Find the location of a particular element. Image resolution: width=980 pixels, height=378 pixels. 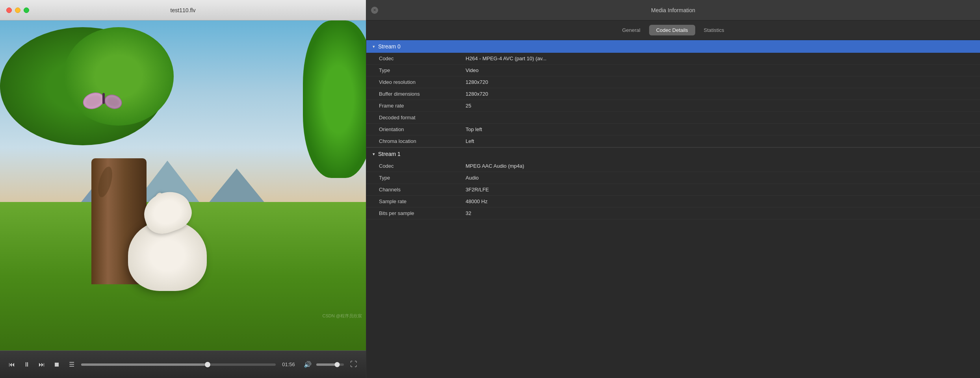

row-key: Orientation is located at coordinates (422, 129).